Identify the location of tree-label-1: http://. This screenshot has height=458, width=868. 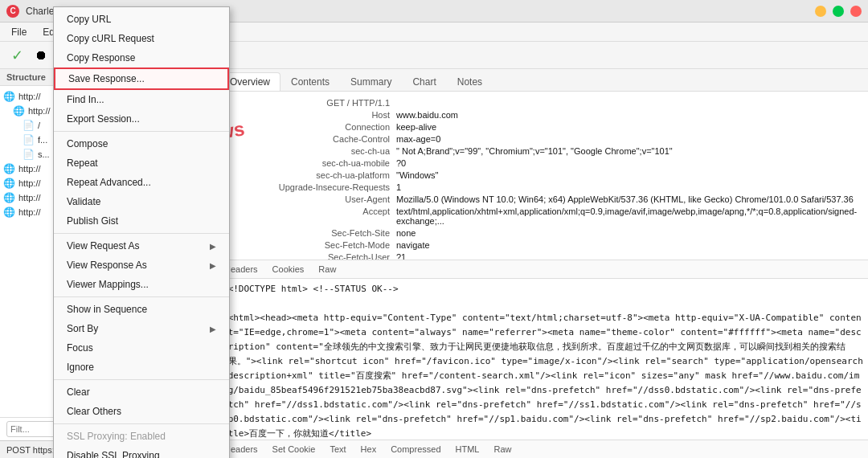
(30, 96).